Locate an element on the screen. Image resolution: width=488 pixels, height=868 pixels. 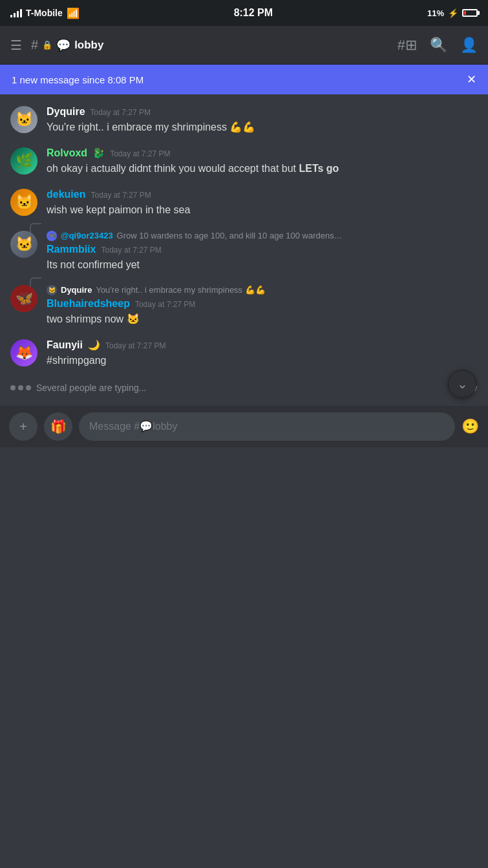
avatar-emoji: 🦋 is located at coordinates (25, 299).